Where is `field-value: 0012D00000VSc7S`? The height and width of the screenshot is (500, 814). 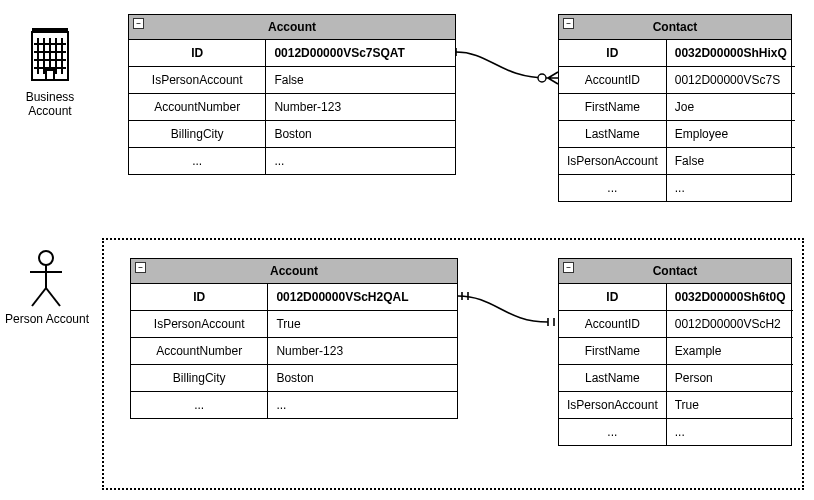
field-value: 0012D00000VSc7S is located at coordinates (730, 80).